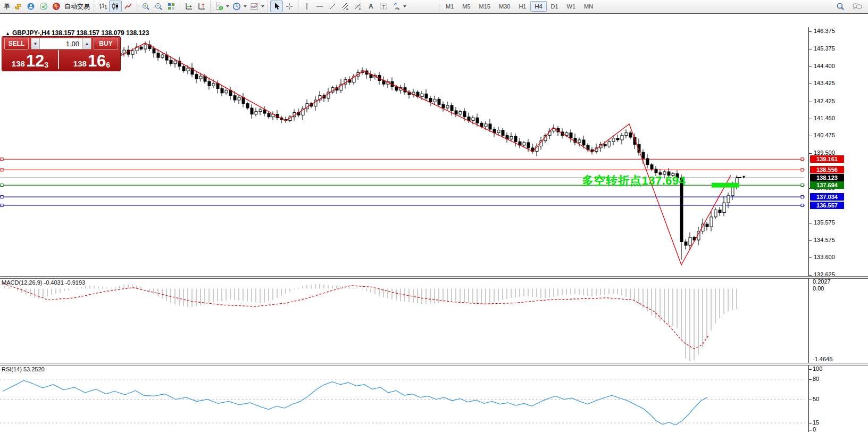 The image size is (868, 432). What do you see at coordinates (158, 6) in the screenshot?
I see `zoom-out-icon` at bounding box center [158, 6].